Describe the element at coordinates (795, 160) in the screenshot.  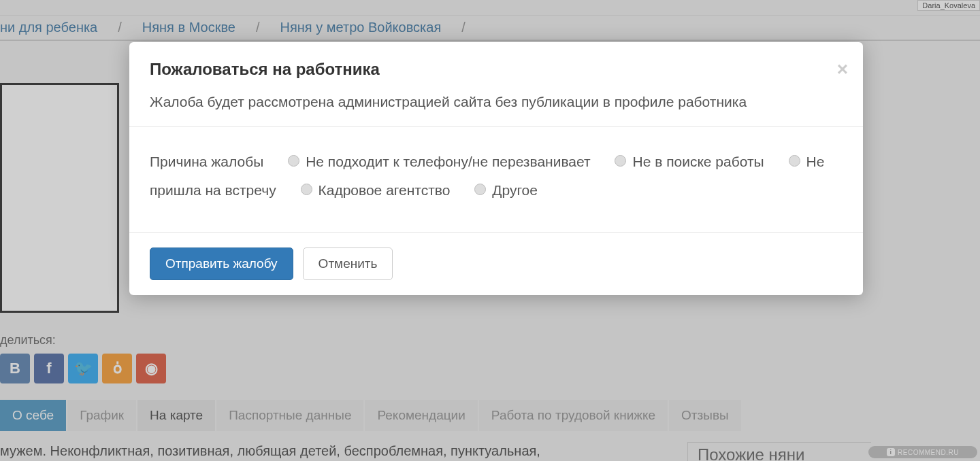
I see `radio-no-show` at that location.